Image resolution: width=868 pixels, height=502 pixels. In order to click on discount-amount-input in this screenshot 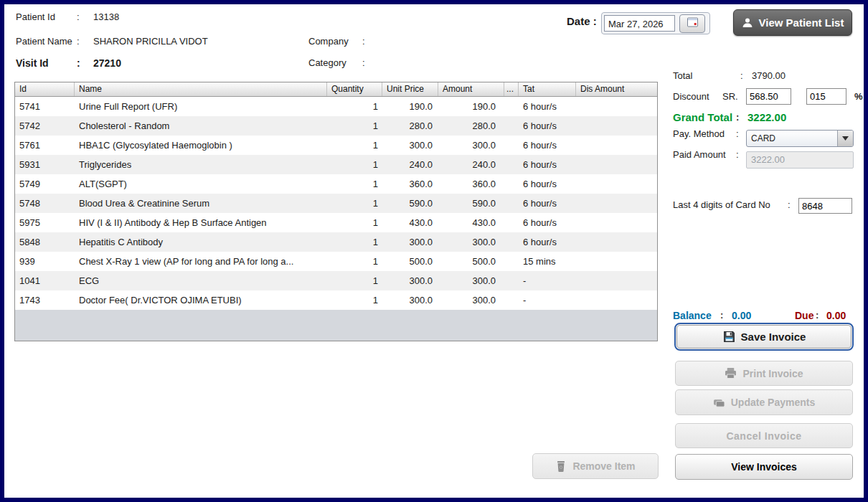, I will do `click(769, 96)`.